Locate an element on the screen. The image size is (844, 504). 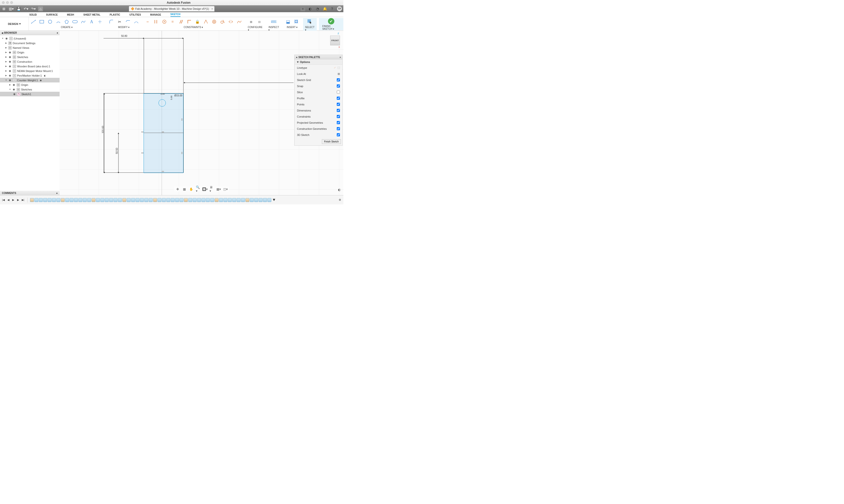
tree-item-origin: ◉▭Origin is located at coordinates (30, 52).